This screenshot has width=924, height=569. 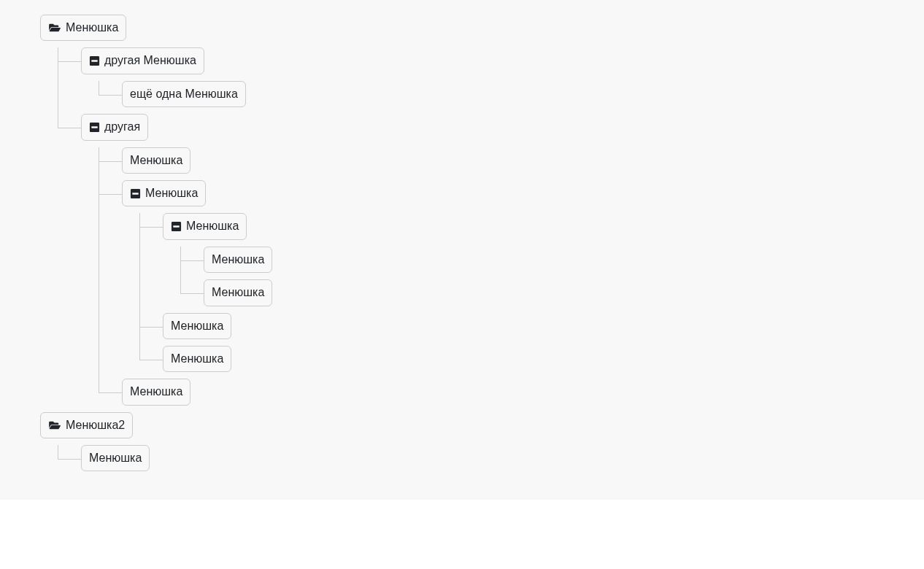 What do you see at coordinates (482, 98) in the screenshot?
I see `tree-children: ещё одна Менюшка` at bounding box center [482, 98].